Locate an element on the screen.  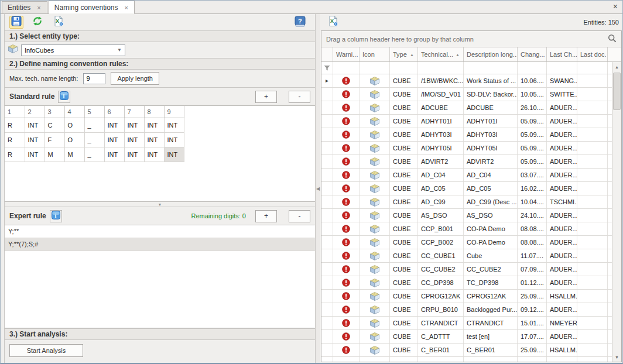
standard-rule-add-button: + is located at coordinates (266, 97).